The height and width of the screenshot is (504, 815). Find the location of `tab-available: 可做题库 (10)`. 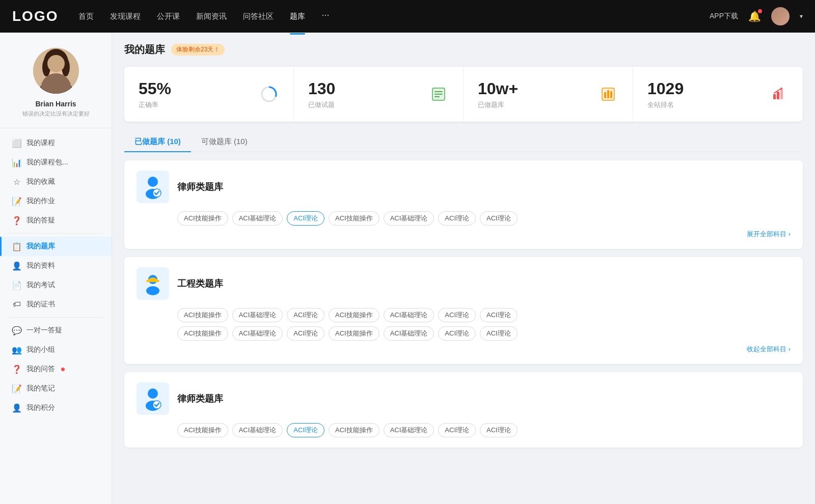

tab-available: 可做题库 (10) is located at coordinates (224, 142).